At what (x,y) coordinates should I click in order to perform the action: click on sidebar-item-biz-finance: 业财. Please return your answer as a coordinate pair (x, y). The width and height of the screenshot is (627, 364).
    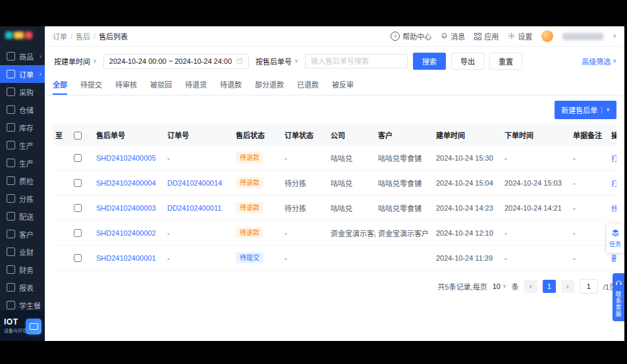
    Looking at the image, I should click on (22, 251).